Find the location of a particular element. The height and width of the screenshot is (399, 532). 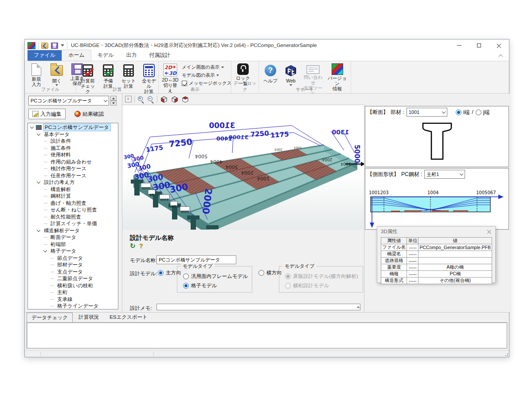

new-input-button: 新規 入力 is located at coordinates (36, 74).